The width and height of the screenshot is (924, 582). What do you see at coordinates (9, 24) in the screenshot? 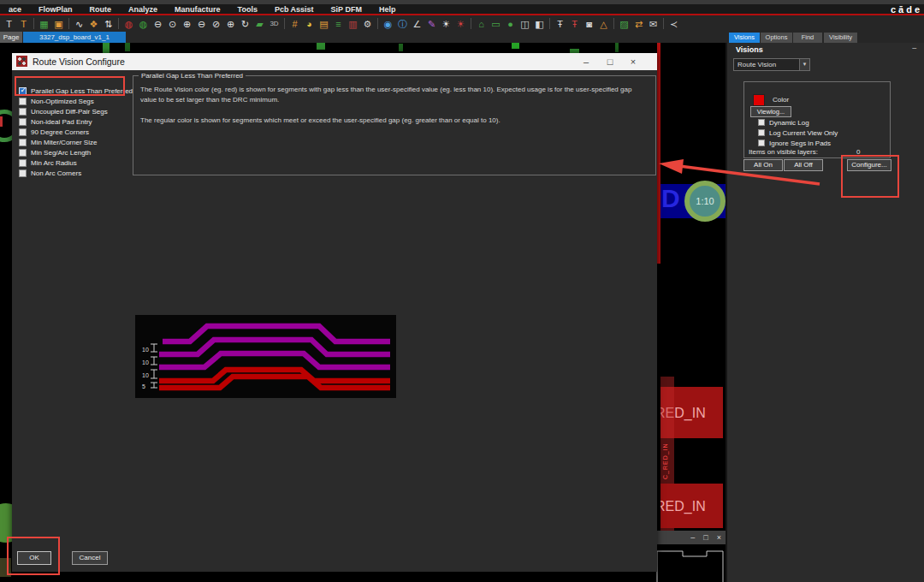
I see `text-doc-icon: T` at bounding box center [9, 24].